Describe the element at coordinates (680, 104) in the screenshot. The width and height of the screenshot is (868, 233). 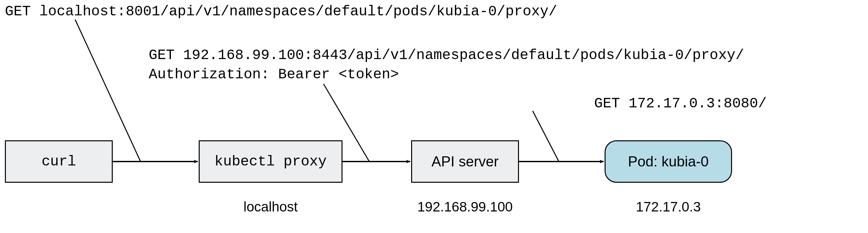
I see `request-3-text: GET 172.17.0.3:8080/` at that location.